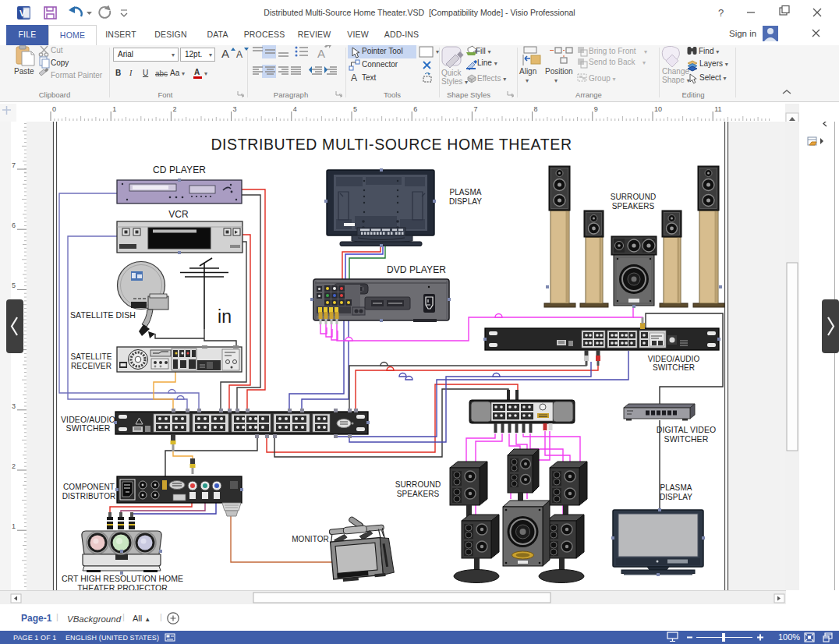 This screenshot has width=839, height=644. What do you see at coordinates (295, 109) in the screenshot?
I see `svg-text: 4` at bounding box center [295, 109].